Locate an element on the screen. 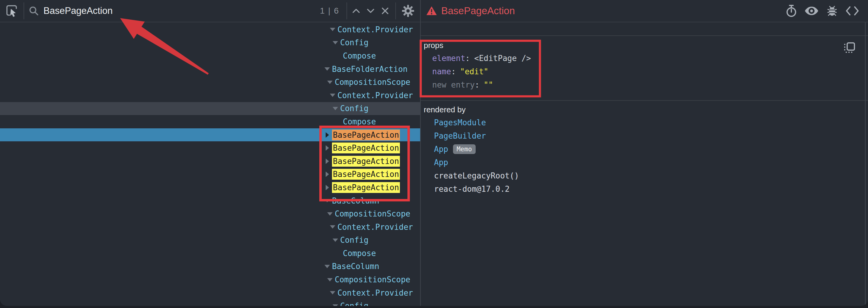 The width and height of the screenshot is (868, 308). rendered-by-item: PageBuilder is located at coordinates (644, 136).